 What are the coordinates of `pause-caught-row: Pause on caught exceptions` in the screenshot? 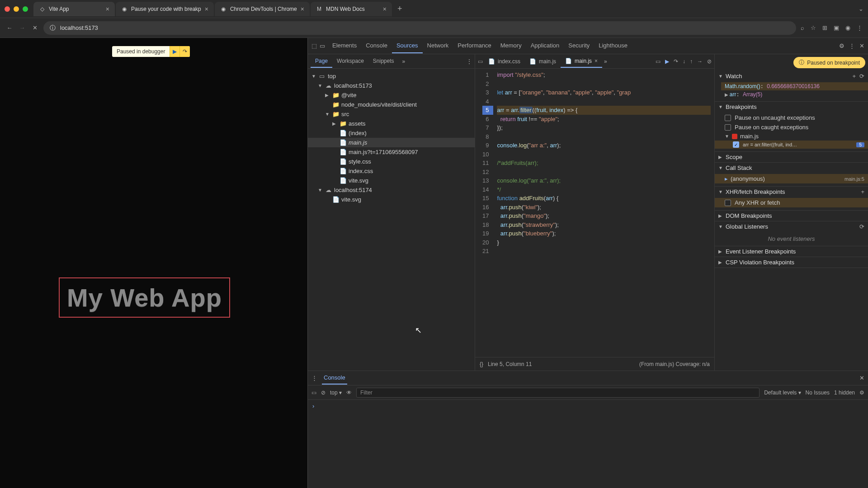 It's located at (795, 127).